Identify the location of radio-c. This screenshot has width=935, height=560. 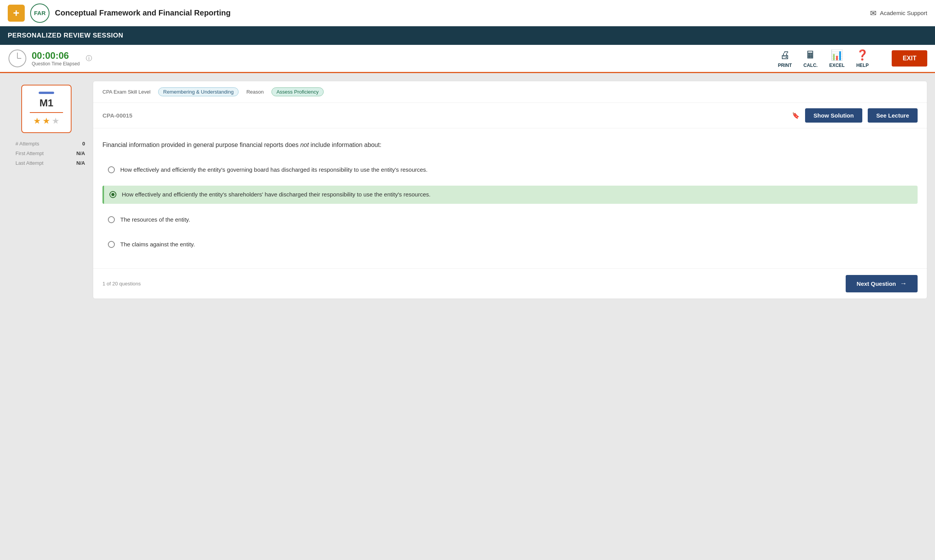
(111, 220).